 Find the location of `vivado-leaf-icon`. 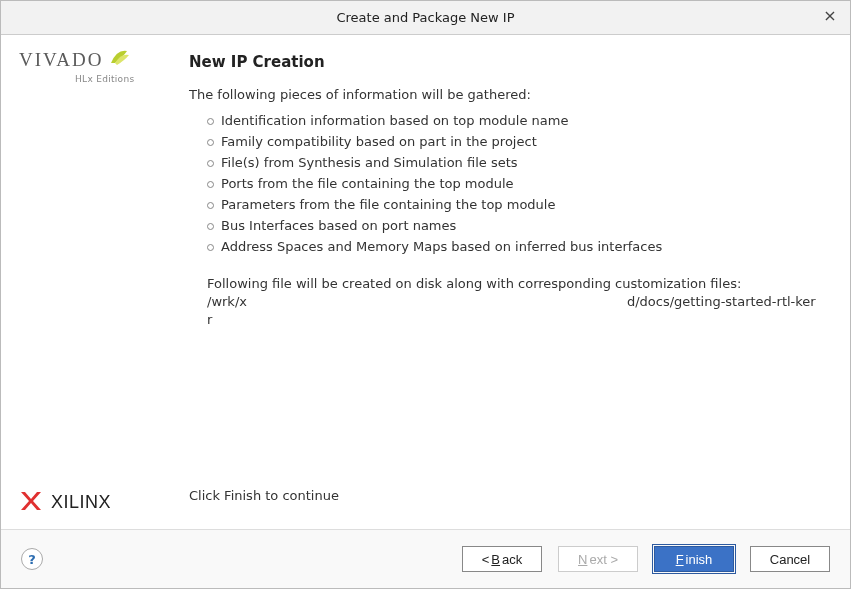

vivado-leaf-icon is located at coordinates (119, 58).